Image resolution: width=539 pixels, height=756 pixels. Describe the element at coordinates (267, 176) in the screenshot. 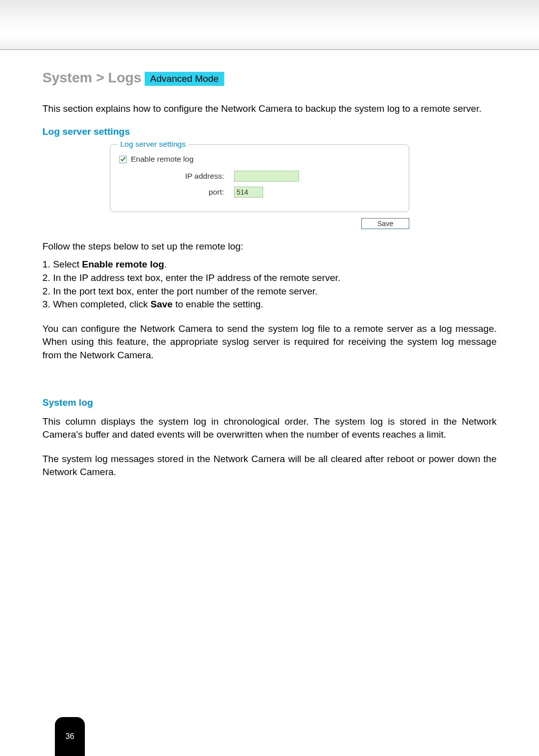

I see `ip-address-input` at that location.